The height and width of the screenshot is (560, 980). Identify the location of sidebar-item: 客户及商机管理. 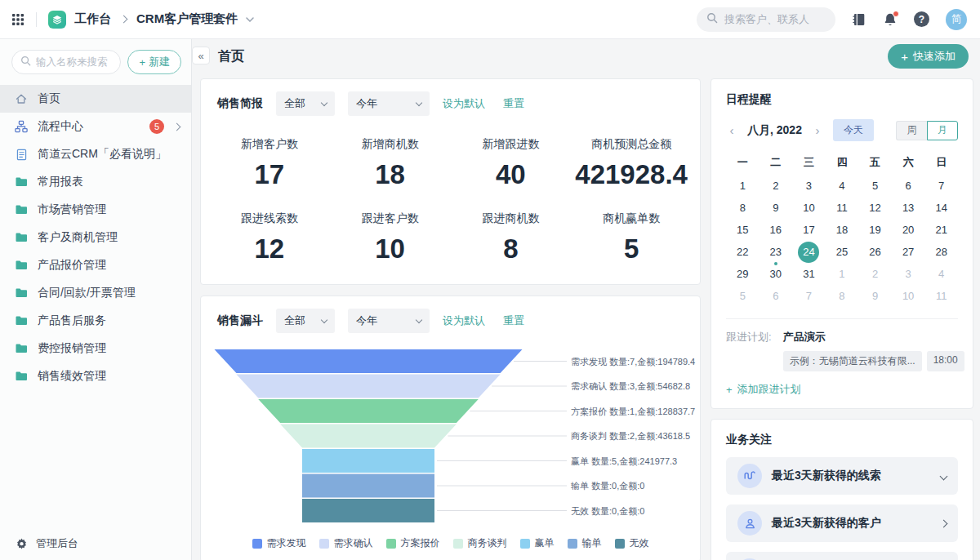
(96, 238).